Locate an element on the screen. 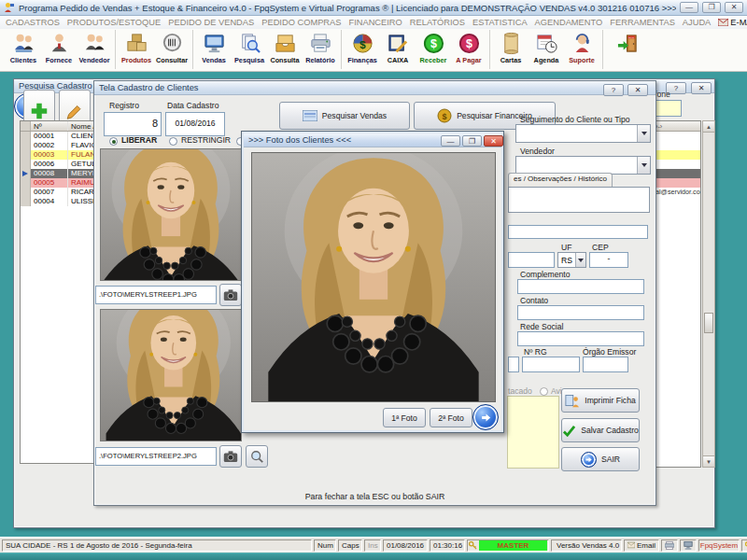 This screenshot has width=747, height=560. toolbar-clientes: Clientes is located at coordinates (23, 47).